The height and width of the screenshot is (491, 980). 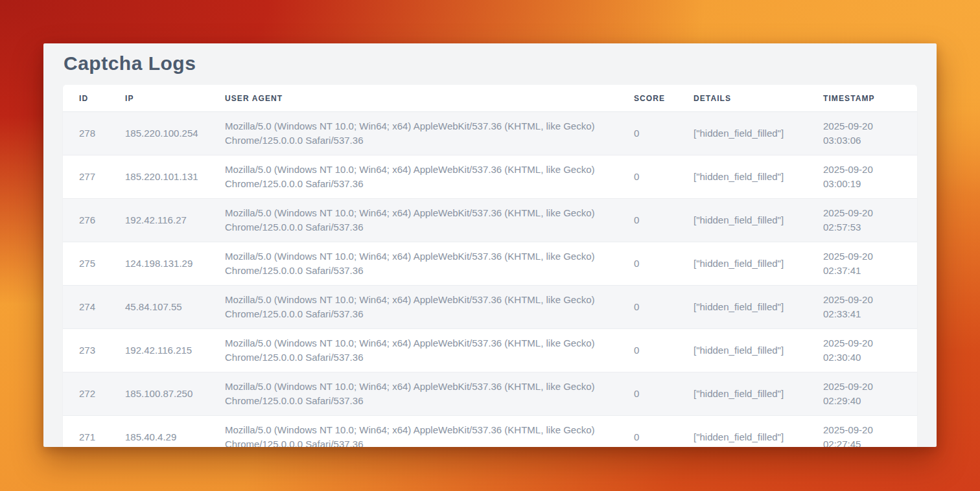 What do you see at coordinates (94, 394) in the screenshot?
I see `cell-id: 272` at bounding box center [94, 394].